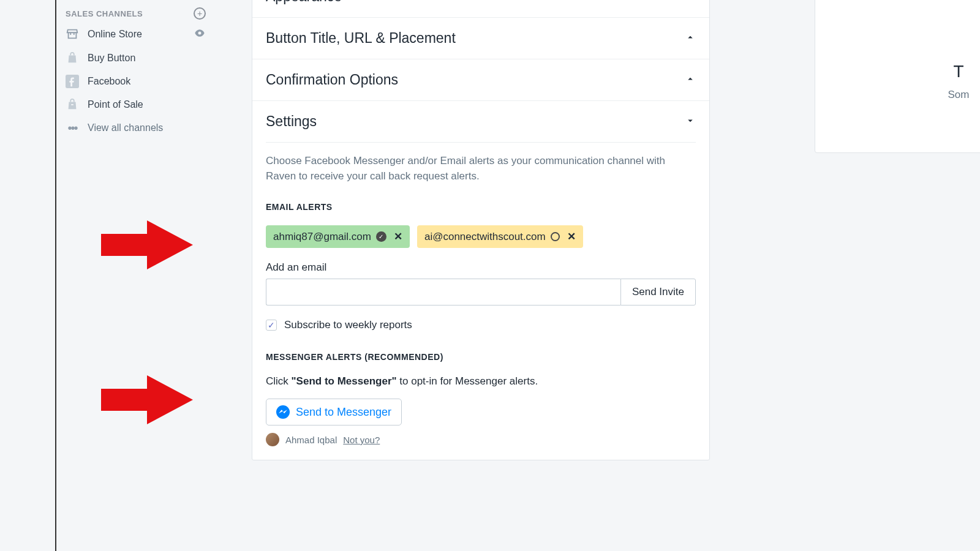  I want to click on settings-description: Choose Facebook Messenger and/or Email a…, so click(481, 169).